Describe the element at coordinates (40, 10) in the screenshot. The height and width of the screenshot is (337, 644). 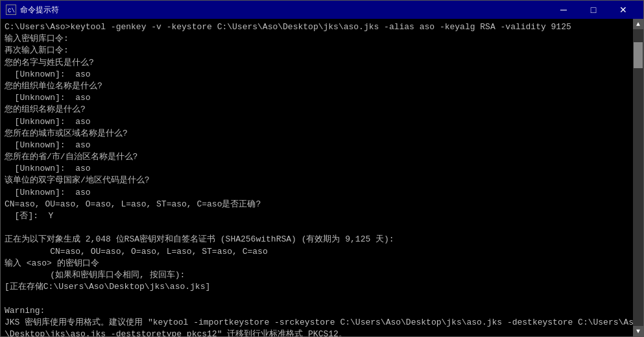
I see `window-title: 命令提示符` at that location.